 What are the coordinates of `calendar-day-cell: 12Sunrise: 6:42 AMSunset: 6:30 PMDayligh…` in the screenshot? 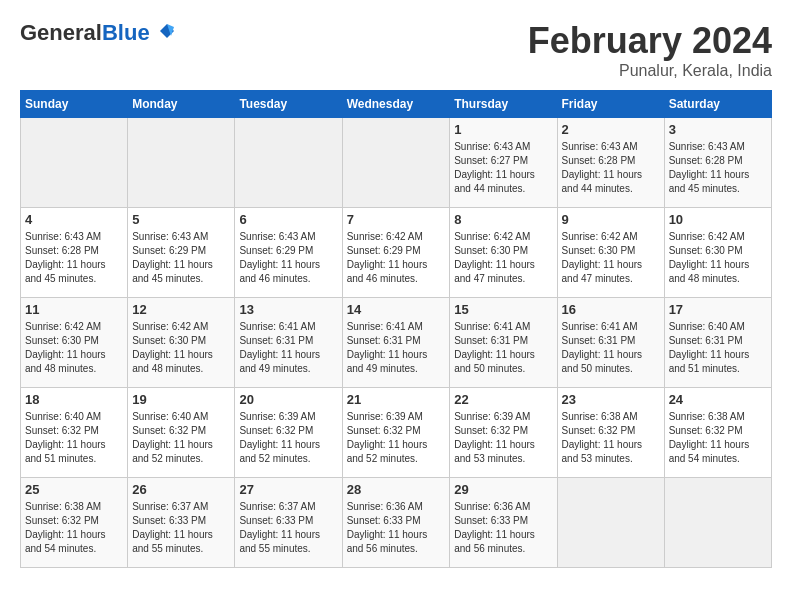 It's located at (182, 343).